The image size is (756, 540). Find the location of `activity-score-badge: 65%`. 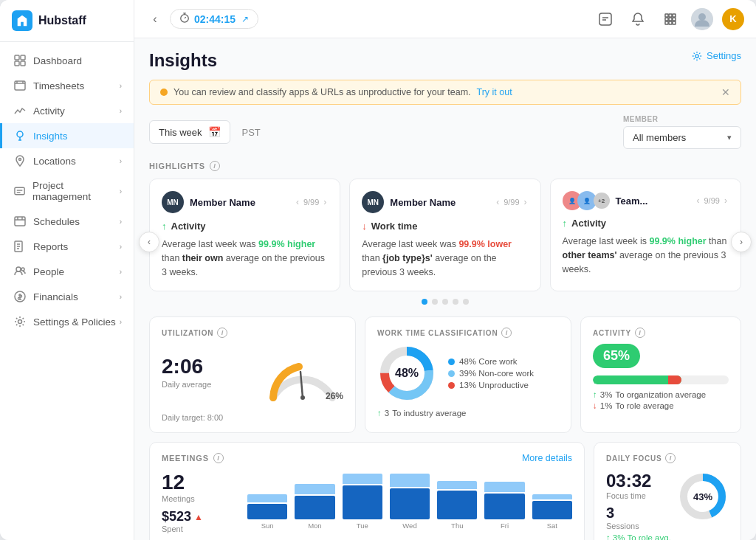

activity-score-badge: 65% is located at coordinates (616, 356).